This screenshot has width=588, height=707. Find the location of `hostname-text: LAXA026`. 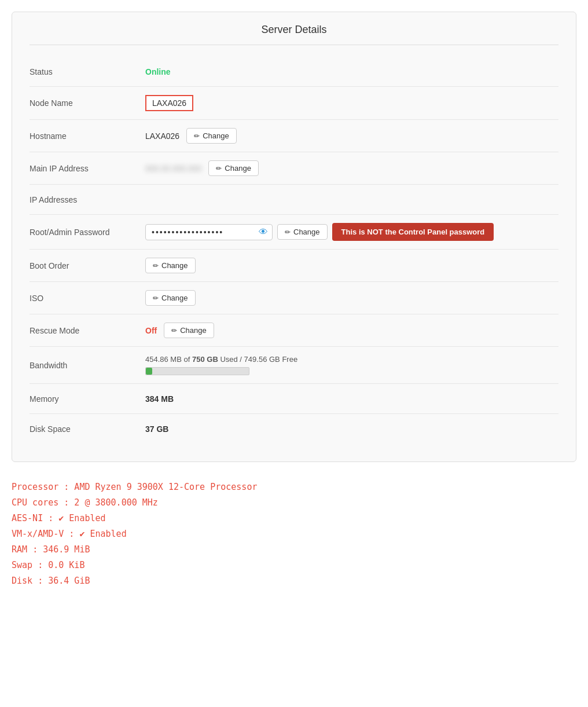

hostname-text: LAXA026 is located at coordinates (162, 136).